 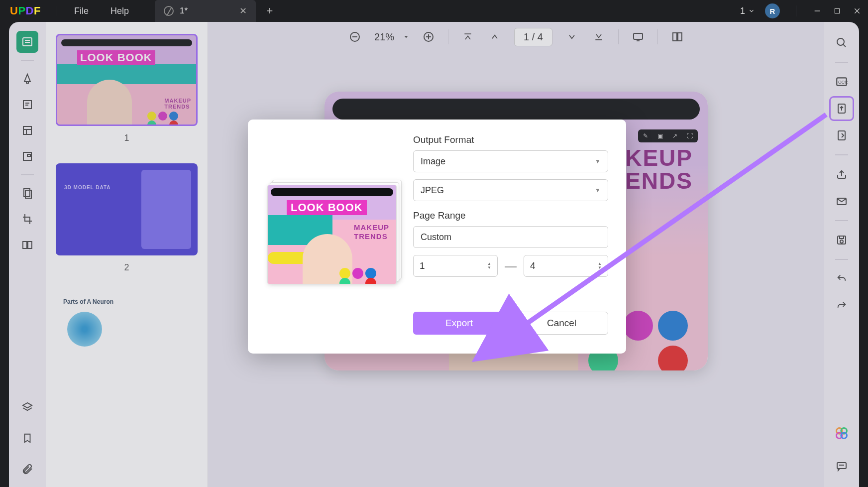 What do you see at coordinates (748, 11) in the screenshot?
I see `open-docs-dropdown: 1` at bounding box center [748, 11].